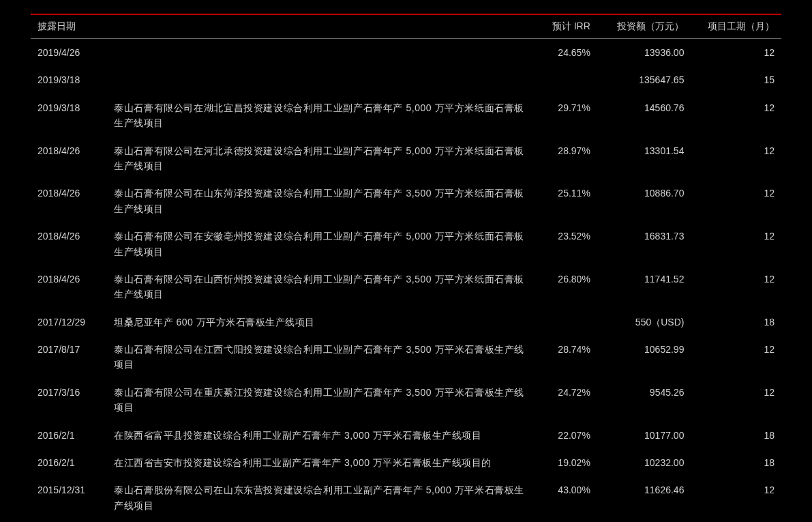 This screenshot has width=812, height=522. What do you see at coordinates (565, 463) in the screenshot?
I see `cell-irr: 19.02%` at bounding box center [565, 463].